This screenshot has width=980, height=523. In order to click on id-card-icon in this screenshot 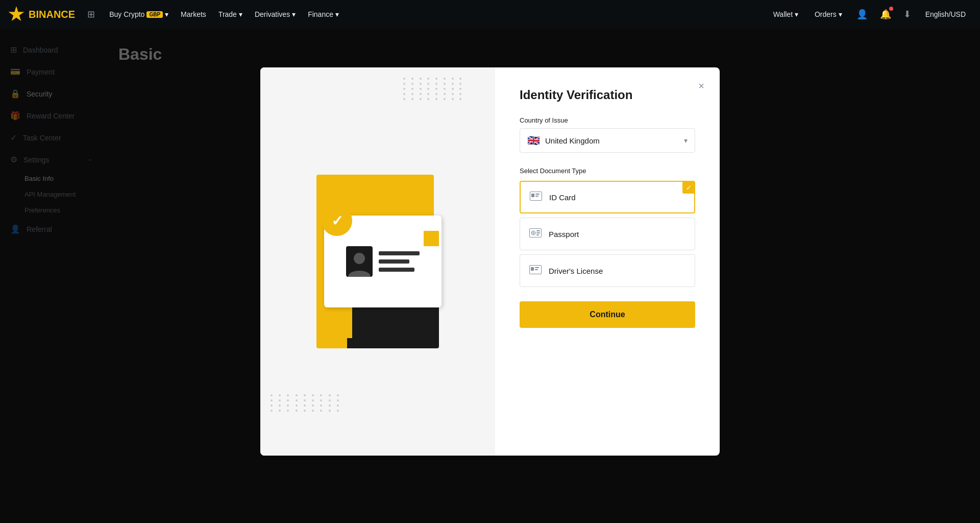, I will do `click(536, 197)`.